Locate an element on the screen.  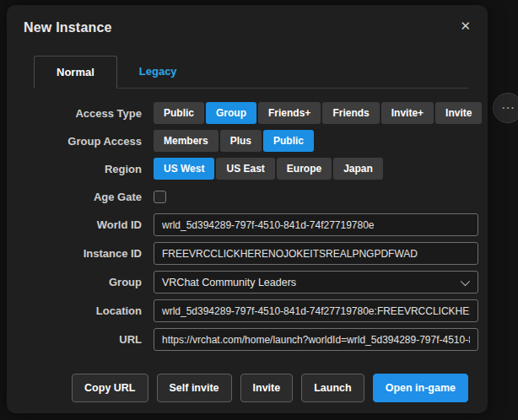
access-type-group-option: Group is located at coordinates (231, 113).